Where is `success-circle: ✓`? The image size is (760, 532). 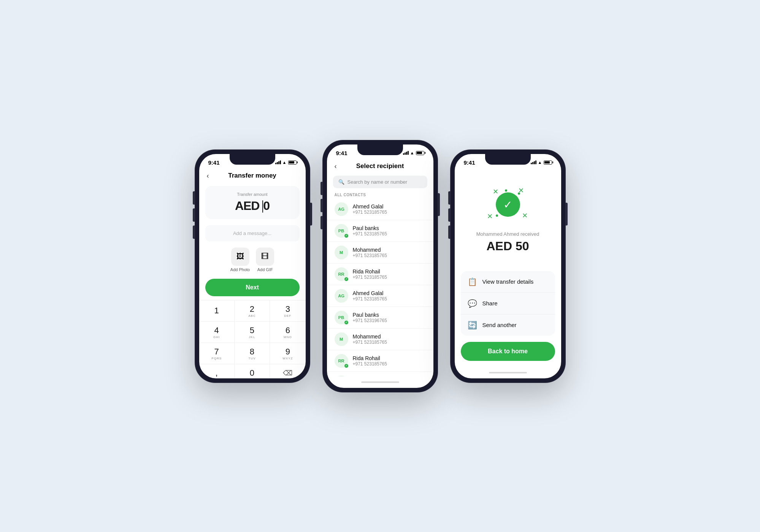 success-circle: ✓ is located at coordinates (508, 205).